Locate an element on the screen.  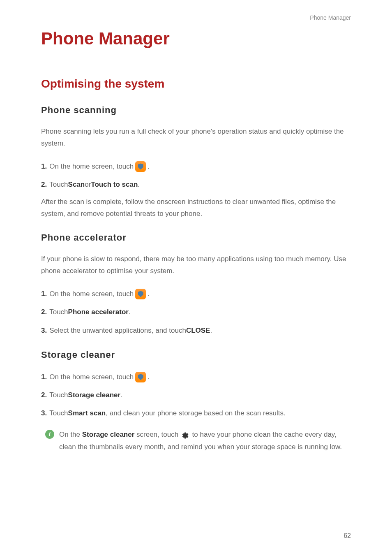
storage-cleaner-step1: 1. On the home screen, touch . is located at coordinates (196, 377).